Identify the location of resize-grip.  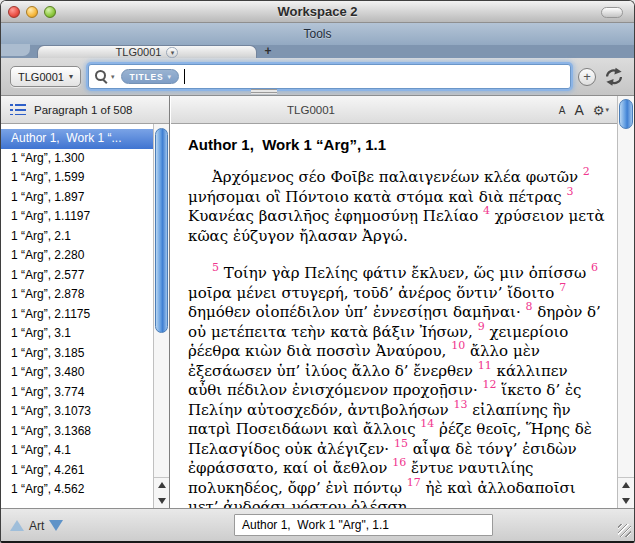
(624, 530).